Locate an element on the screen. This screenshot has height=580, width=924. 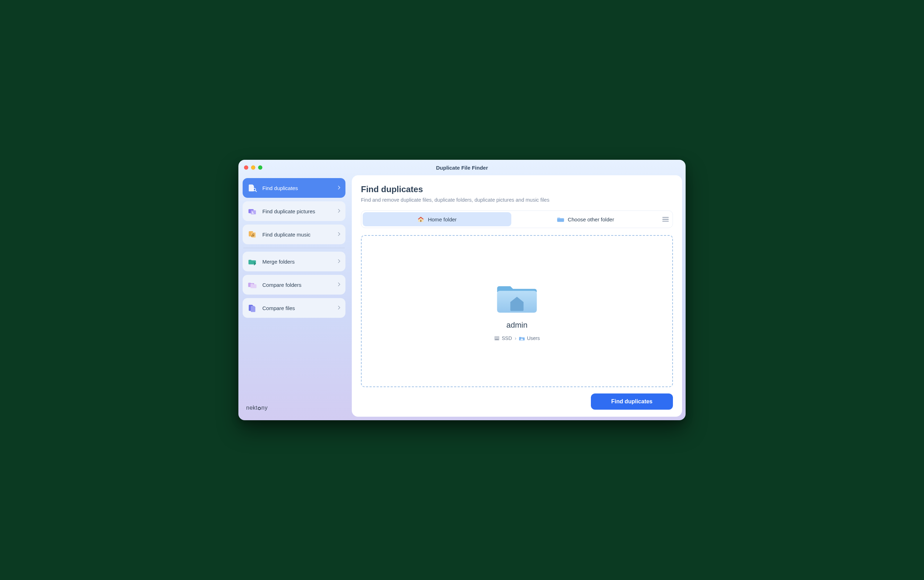
folder-options-button is located at coordinates (665, 219).